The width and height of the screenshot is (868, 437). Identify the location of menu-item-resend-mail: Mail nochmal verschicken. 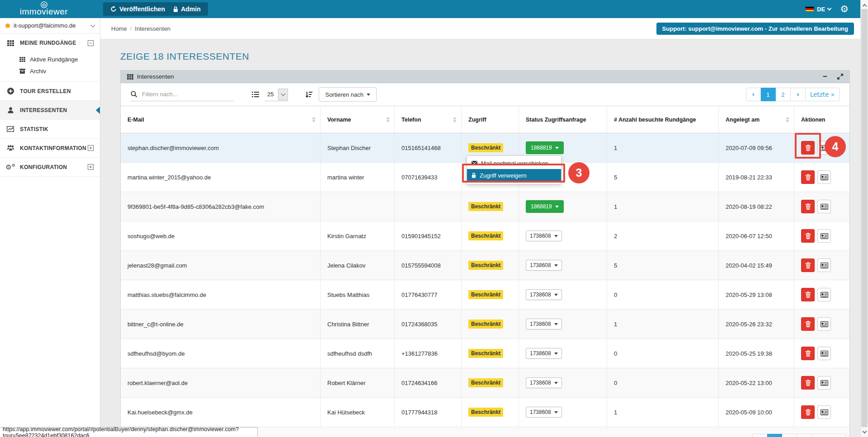
(514, 163).